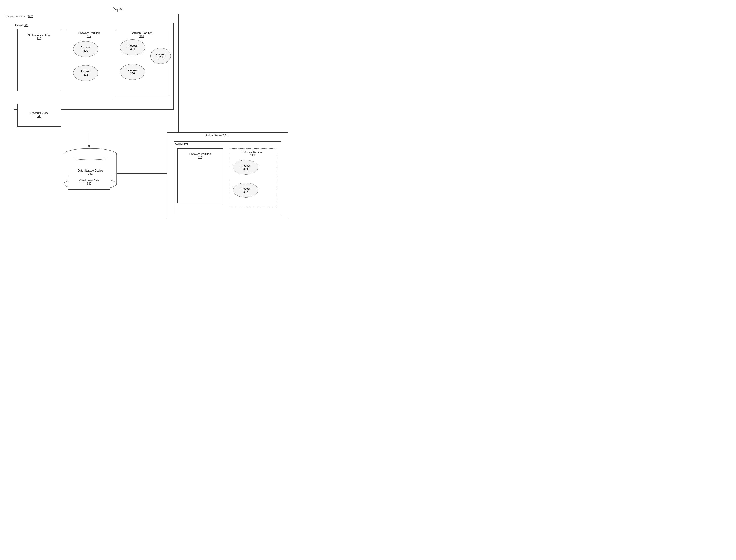  I want to click on process-326-ellipse: Process326, so click(133, 72).